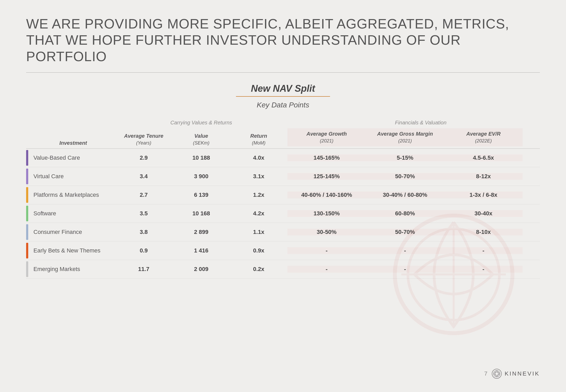  I want to click on cell-return: 0.2x, so click(259, 269).